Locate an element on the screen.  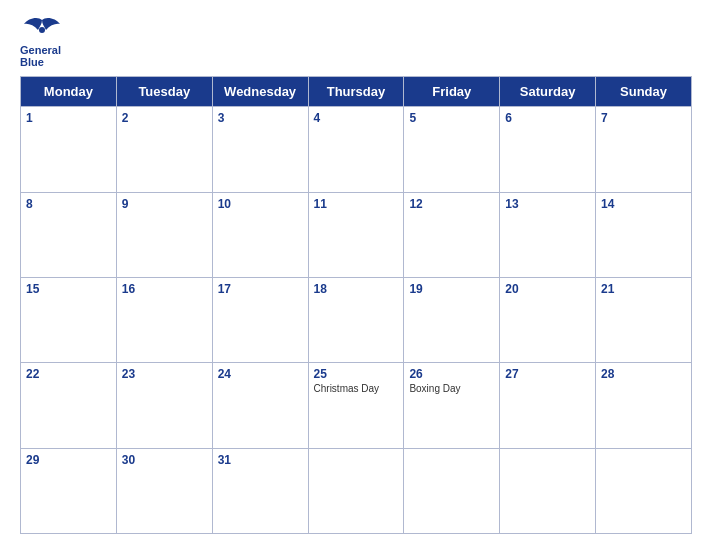
date-cell-23: 23 is located at coordinates (164, 406).